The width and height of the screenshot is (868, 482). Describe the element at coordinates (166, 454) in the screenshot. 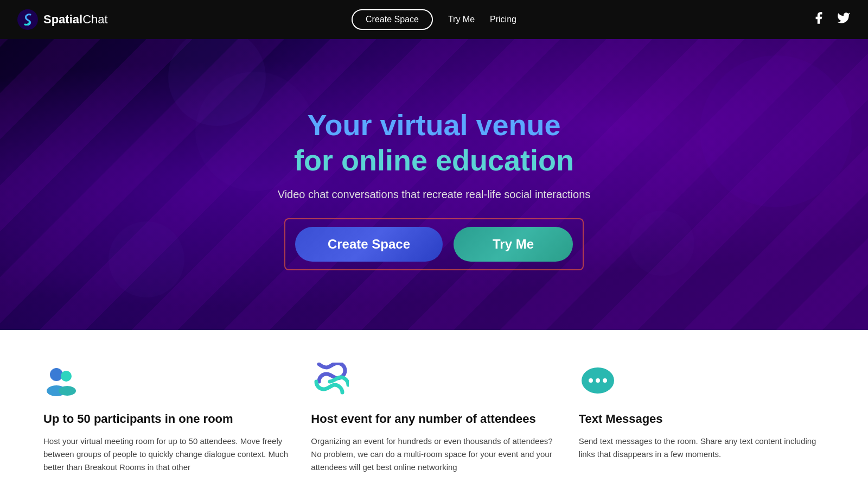

I see `feature-participants-desc: Host your virtual meeting room for up to…` at that location.